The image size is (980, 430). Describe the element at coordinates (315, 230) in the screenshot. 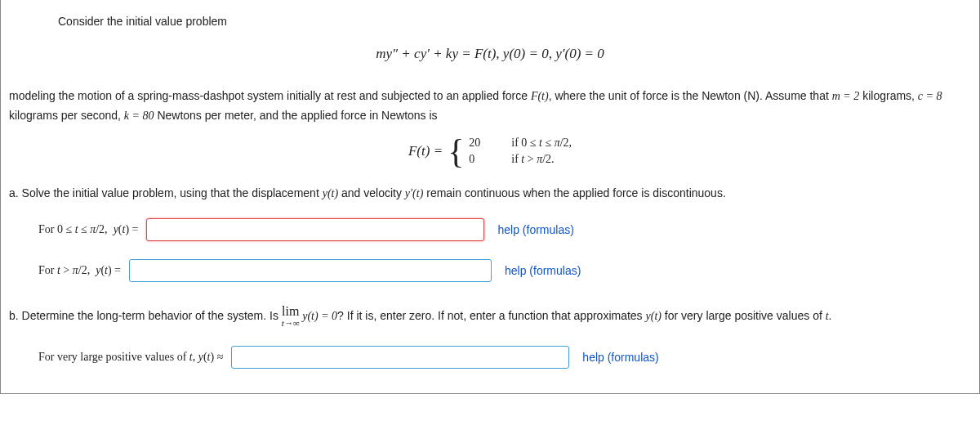

I see `answer-input-a1` at that location.